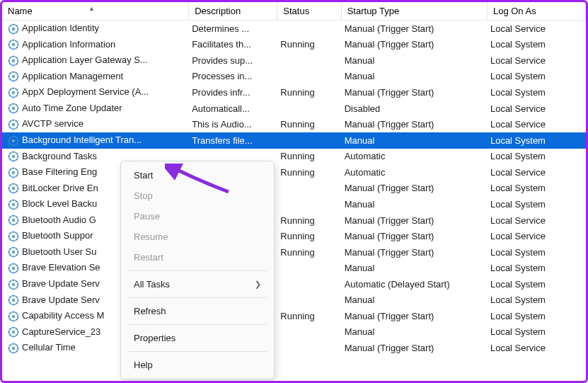 The width and height of the screenshot is (588, 383). Describe the element at coordinates (258, 285) in the screenshot. I see `chevron-right-icon: ❯` at that location.